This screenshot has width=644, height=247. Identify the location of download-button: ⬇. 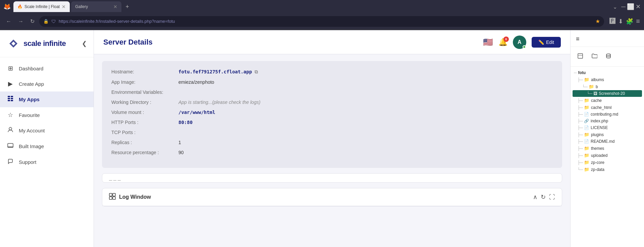
(621, 21).